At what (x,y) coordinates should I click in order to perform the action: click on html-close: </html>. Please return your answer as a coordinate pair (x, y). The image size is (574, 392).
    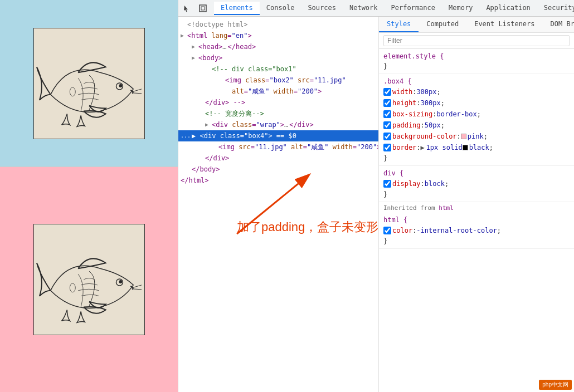
    Looking at the image, I should click on (195, 180).